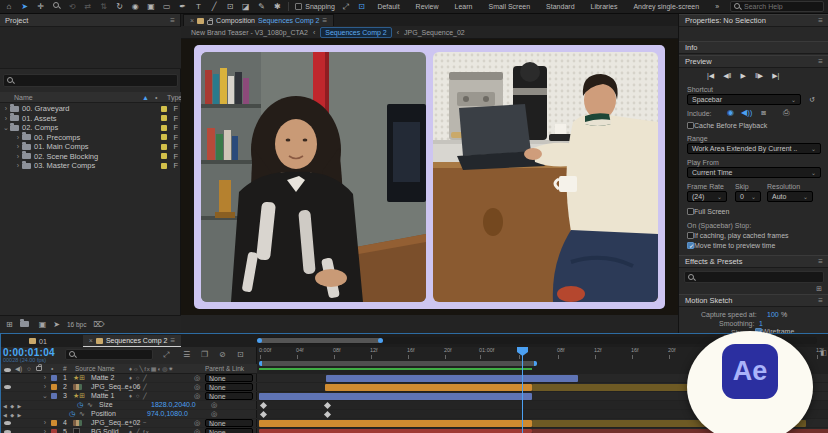 This screenshot has width=828, height=433. I want to click on play-cached-frames-row: If caching, play cached frames, so click(738, 236).